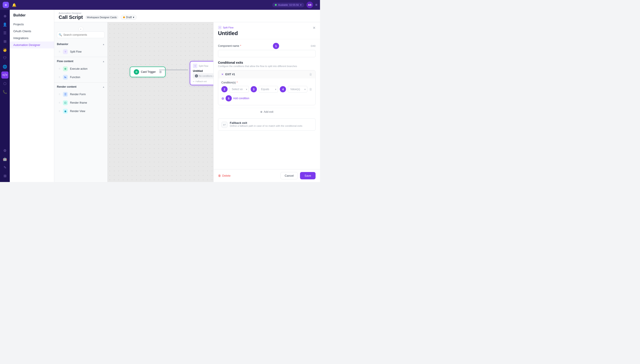  What do you see at coordinates (314, 28) in the screenshot?
I see `close-button: ✕` at bounding box center [314, 28].